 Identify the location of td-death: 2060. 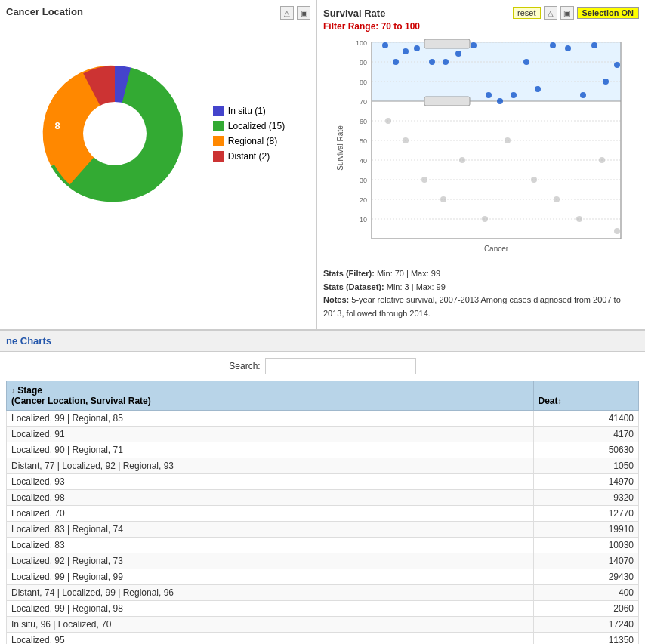
(586, 609).